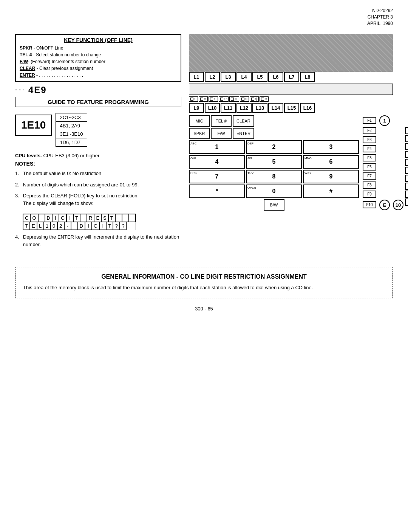  I want to click on page-number: 300 - 65, so click(204, 309).